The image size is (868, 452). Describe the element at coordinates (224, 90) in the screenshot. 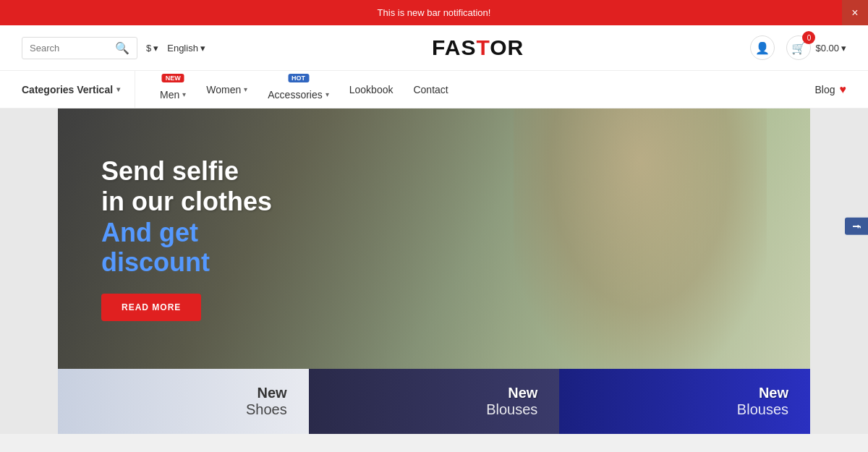

I see `nav-item-women-label: Women` at that location.